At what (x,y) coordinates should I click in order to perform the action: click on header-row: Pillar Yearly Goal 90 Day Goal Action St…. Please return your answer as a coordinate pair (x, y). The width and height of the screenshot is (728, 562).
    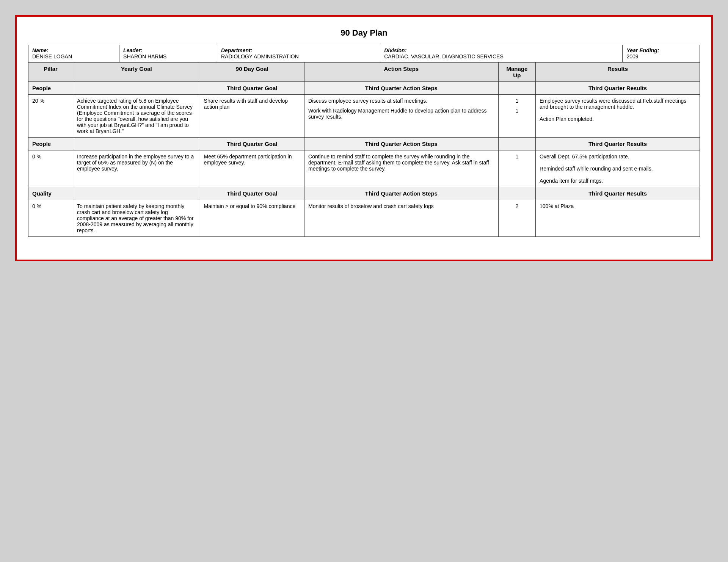
    Looking at the image, I should click on (364, 72).